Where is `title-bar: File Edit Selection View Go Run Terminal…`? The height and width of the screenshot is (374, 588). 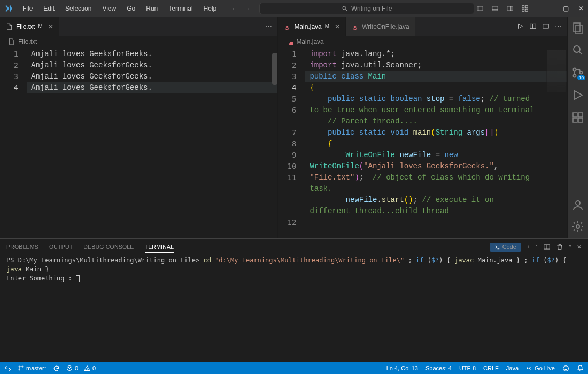
title-bar: File Edit Selection View Go Run Terminal… is located at coordinates (294, 9).